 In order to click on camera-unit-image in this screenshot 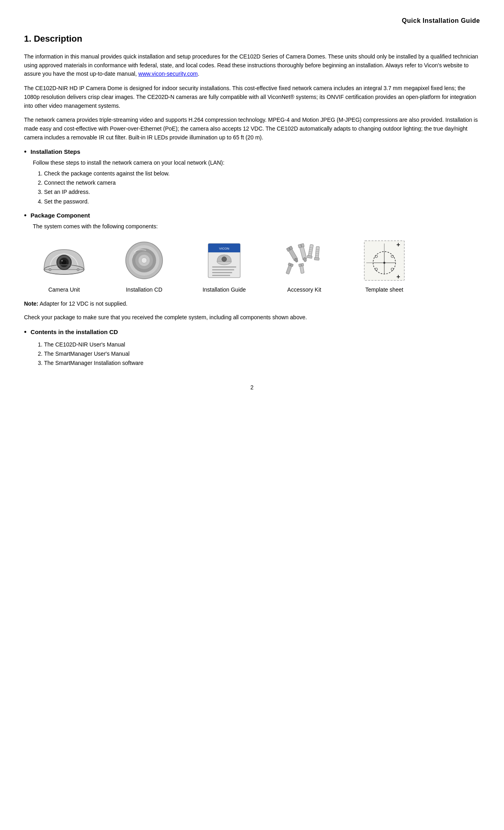, I will do `click(64, 260)`.